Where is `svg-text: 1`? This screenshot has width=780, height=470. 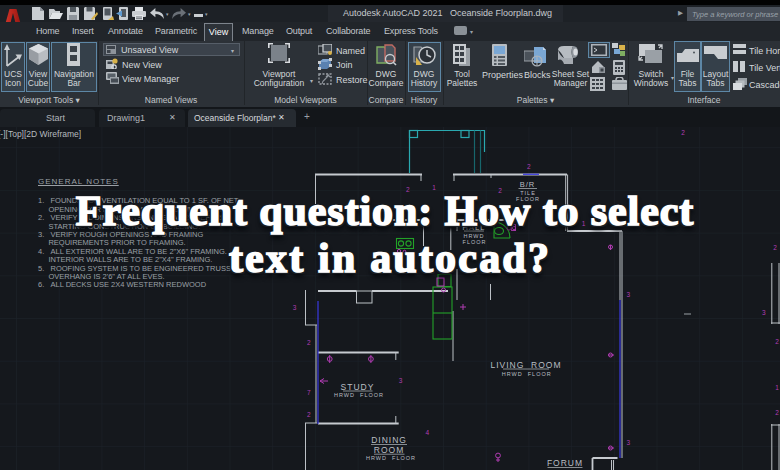 svg-text: 1 is located at coordinates (777, 388).